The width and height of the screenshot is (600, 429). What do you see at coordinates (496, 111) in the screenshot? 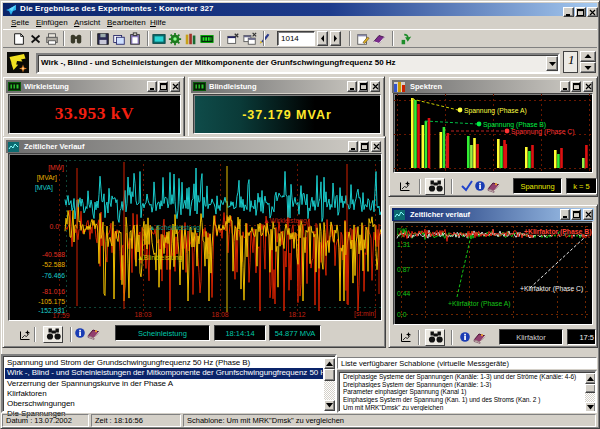
I see `svg-text: Spannung (Phase A)` at bounding box center [496, 111].